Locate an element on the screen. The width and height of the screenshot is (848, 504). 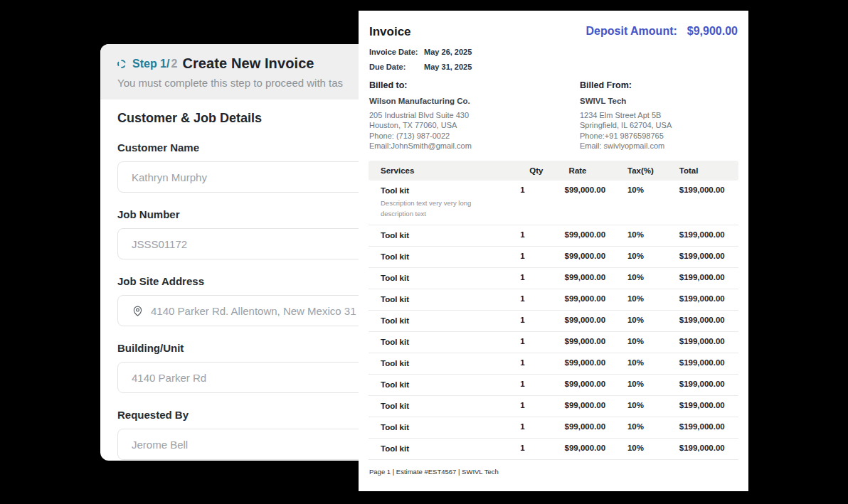
table-header-row: Services Qty Rate Tax(%) Total is located at coordinates (553, 171).